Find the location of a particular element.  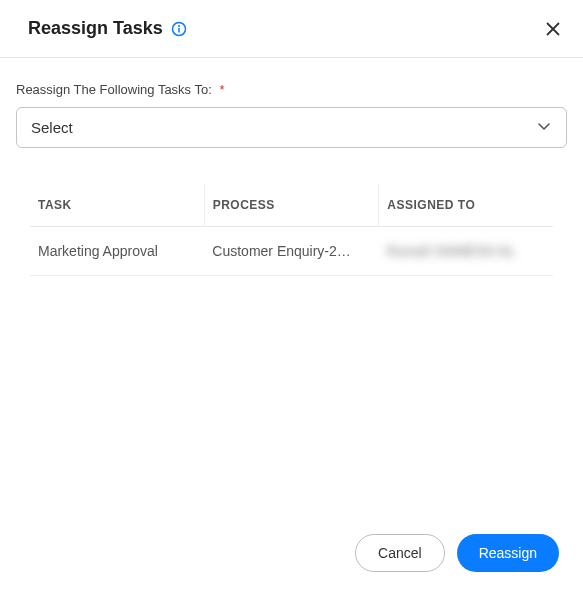

col-assigned-to: ASSIGNED TO is located at coordinates (466, 205).